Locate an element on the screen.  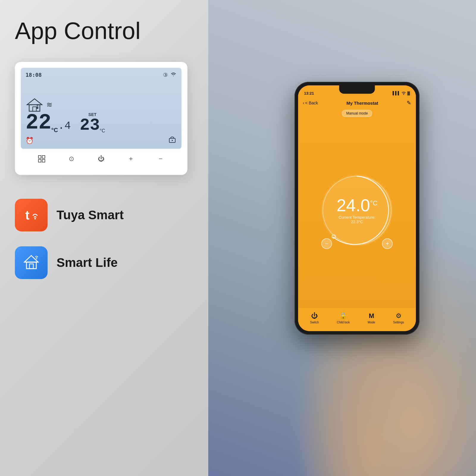
current-temperature-label: Current Temperature: 22.3°C is located at coordinates (357, 220).